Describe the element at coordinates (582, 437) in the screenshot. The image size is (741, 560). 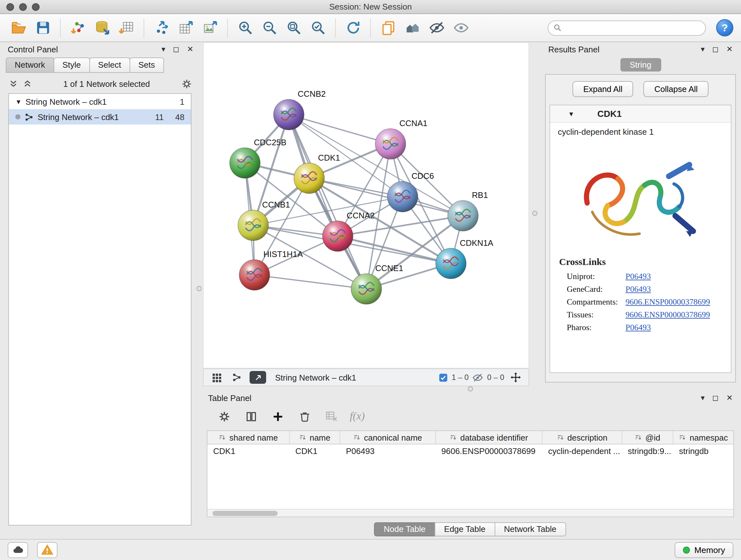
I see `column-header-description: description` at that location.